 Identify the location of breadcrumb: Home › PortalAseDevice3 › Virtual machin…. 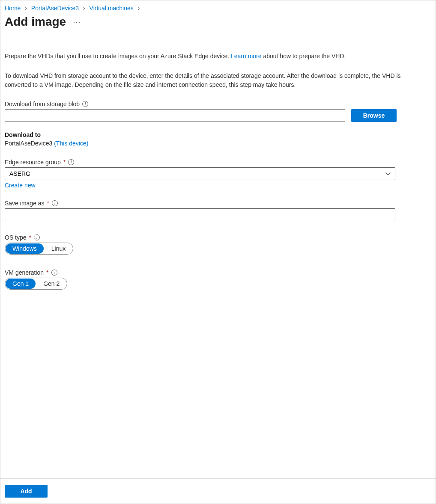
(218, 8).